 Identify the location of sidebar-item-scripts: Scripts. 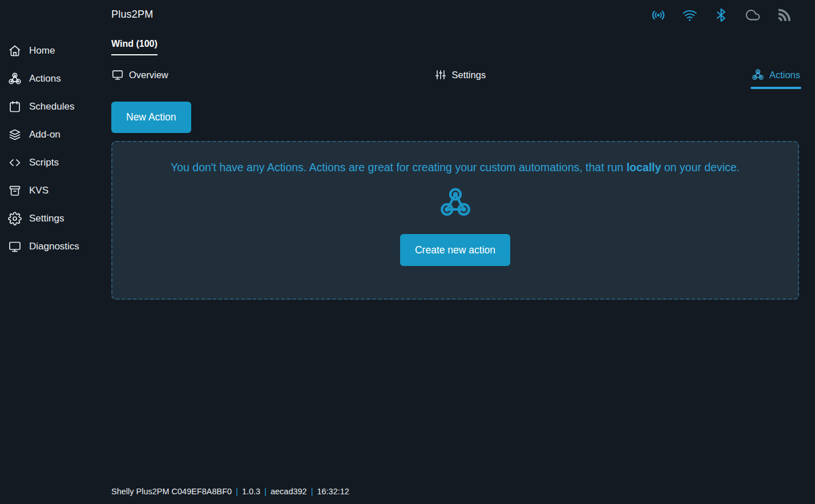
(56, 162).